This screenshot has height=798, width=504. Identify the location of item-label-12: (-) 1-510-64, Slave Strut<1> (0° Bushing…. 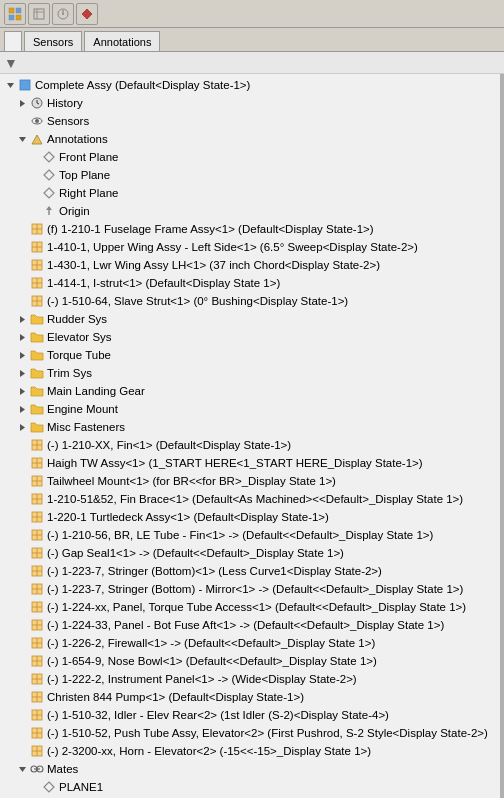
(198, 301).